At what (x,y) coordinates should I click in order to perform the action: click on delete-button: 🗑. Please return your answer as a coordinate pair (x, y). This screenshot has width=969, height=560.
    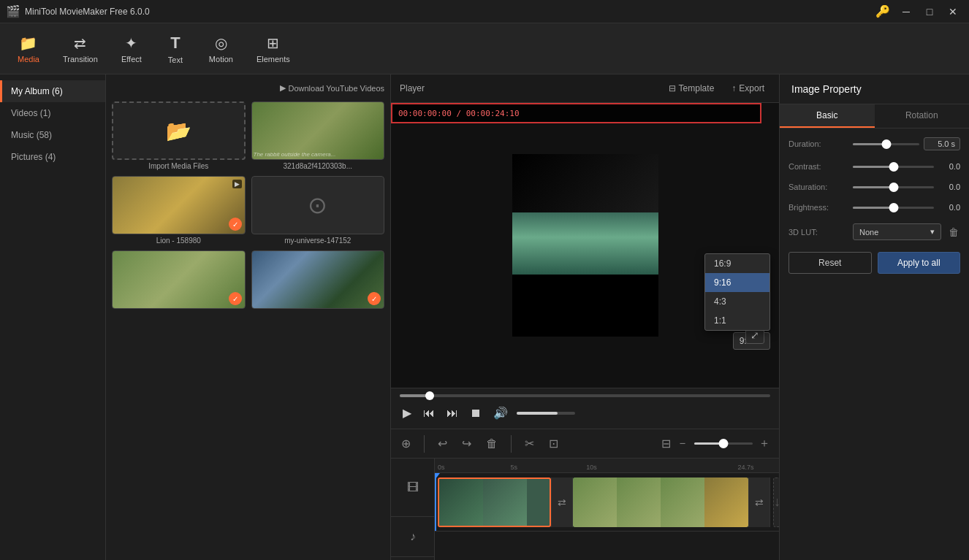
    Looking at the image, I should click on (492, 444).